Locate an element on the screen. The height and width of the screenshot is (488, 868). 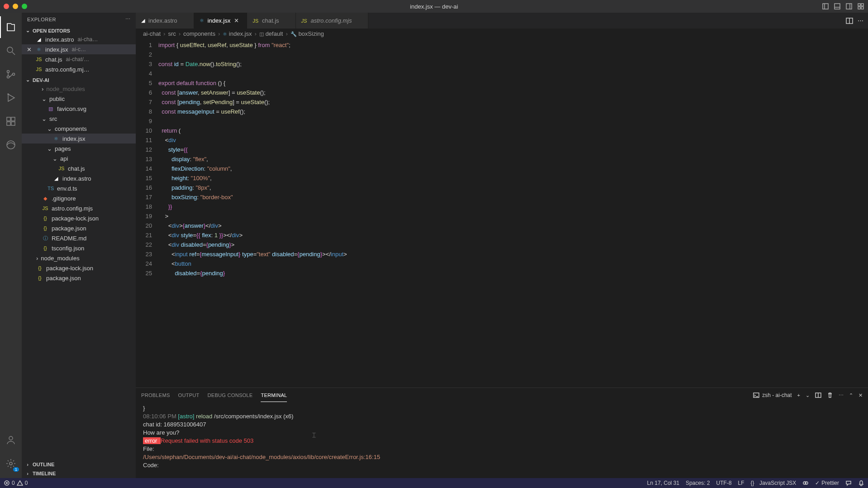
line-number: 25 is located at coordinates (144, 273).